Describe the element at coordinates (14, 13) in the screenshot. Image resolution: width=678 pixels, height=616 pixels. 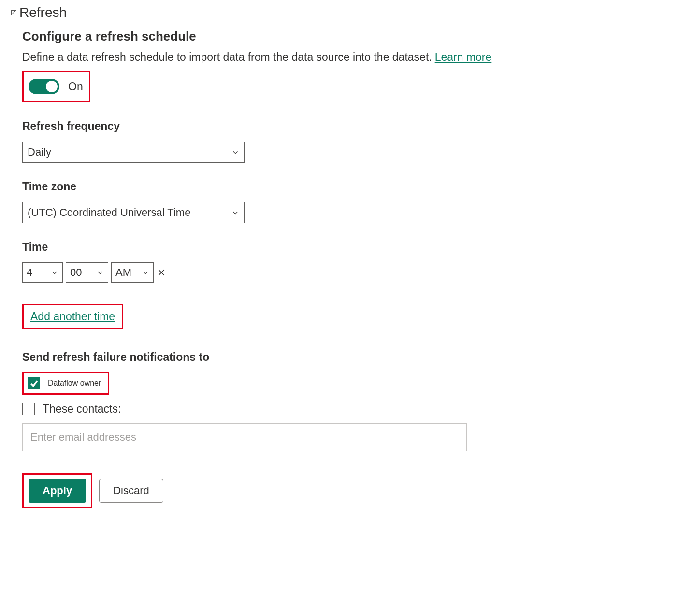
I see `collapse-icon` at that location.